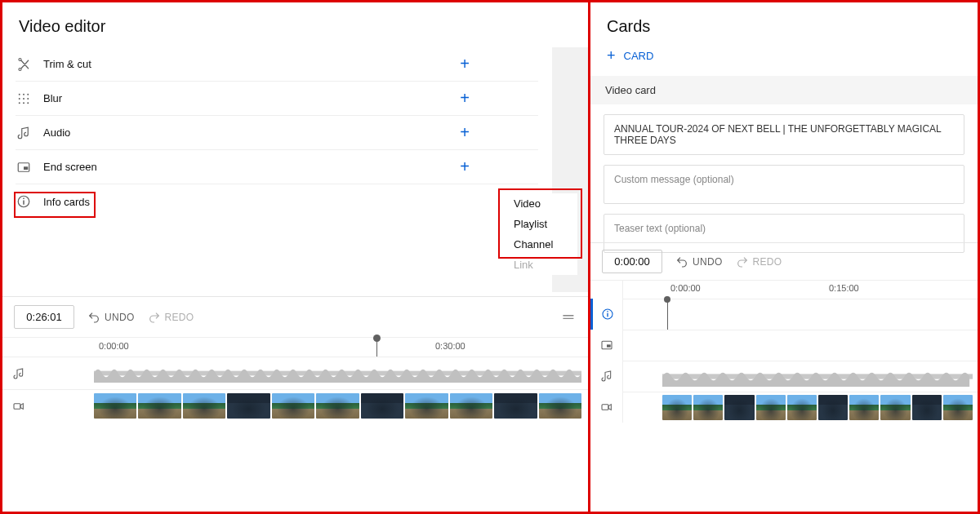 Image resolution: width=980 pixels, height=514 pixels. I want to click on cards-ruler: 0:00:00 0:15:00, so click(800, 290).